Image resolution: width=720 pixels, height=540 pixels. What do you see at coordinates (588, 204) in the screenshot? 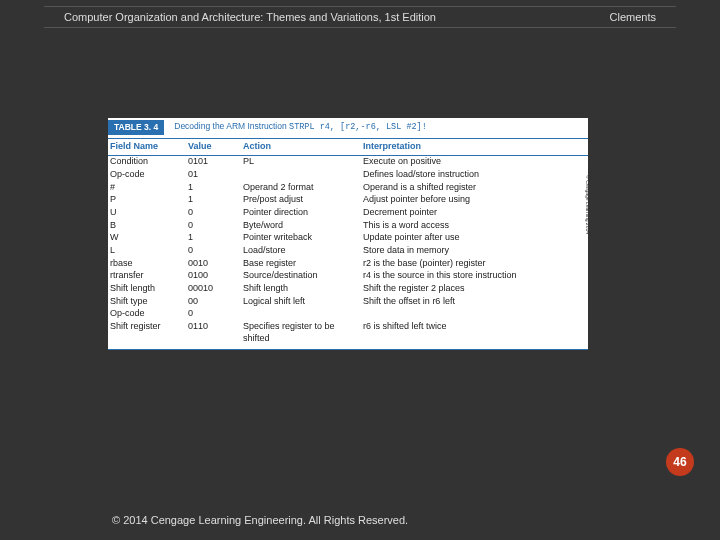
I see `side-credit: © Cengage Learning 2014` at bounding box center [588, 204].